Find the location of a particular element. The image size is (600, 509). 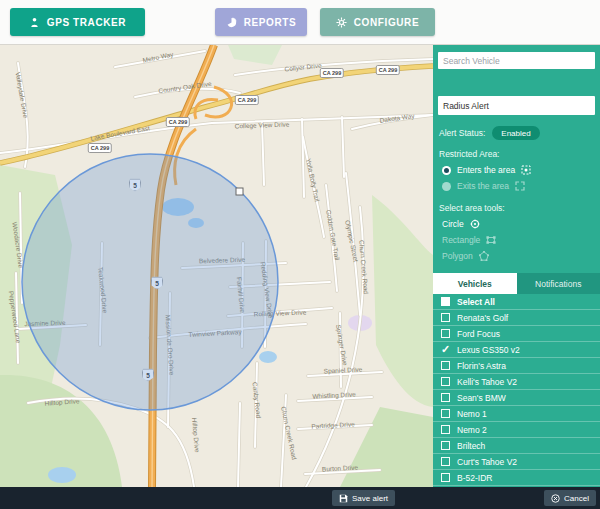

polygon-tool-label: Polygon is located at coordinates (458, 256).